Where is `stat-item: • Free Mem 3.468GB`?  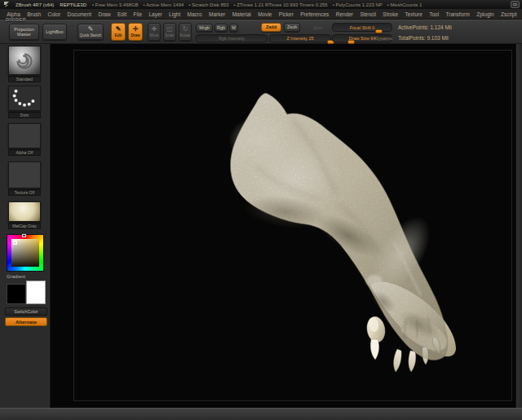 stat-item: • Free Mem 3.468GB is located at coordinates (115, 5).